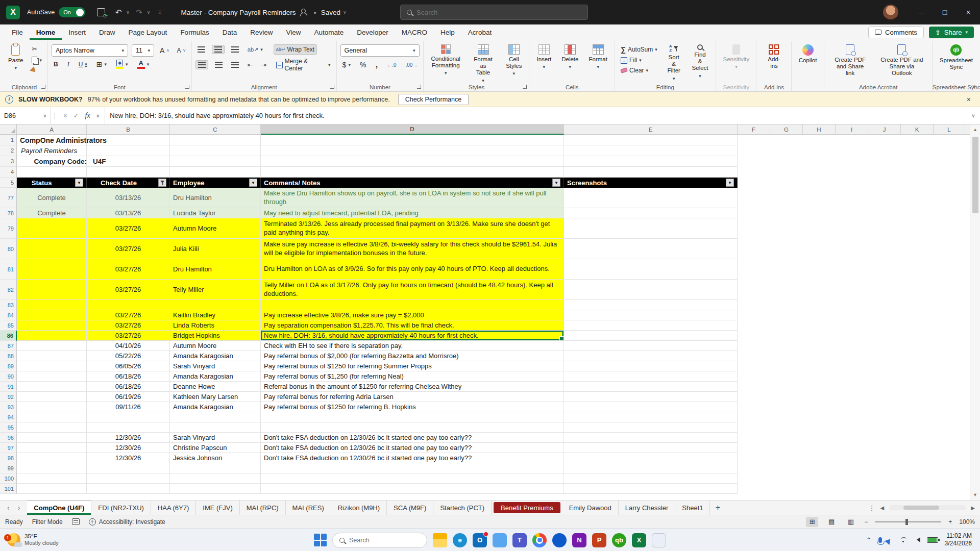 The image size is (980, 551). What do you see at coordinates (412, 366) in the screenshot?
I see `cell-note: Pay referral bonus of $1250 for referrin…` at bounding box center [412, 366].